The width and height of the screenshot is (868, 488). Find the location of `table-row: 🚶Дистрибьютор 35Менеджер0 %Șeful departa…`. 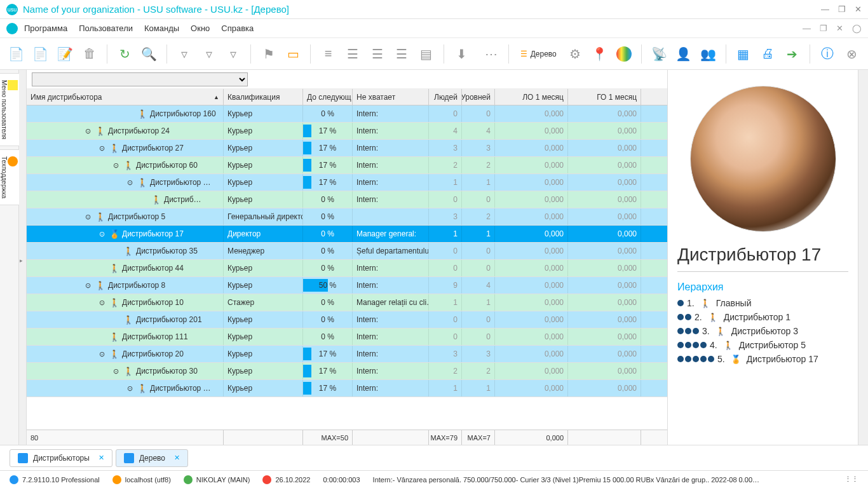

table-row: 🚶Дистрибьютор 35Менеджер0 %Șeful departa… is located at coordinates (347, 252).